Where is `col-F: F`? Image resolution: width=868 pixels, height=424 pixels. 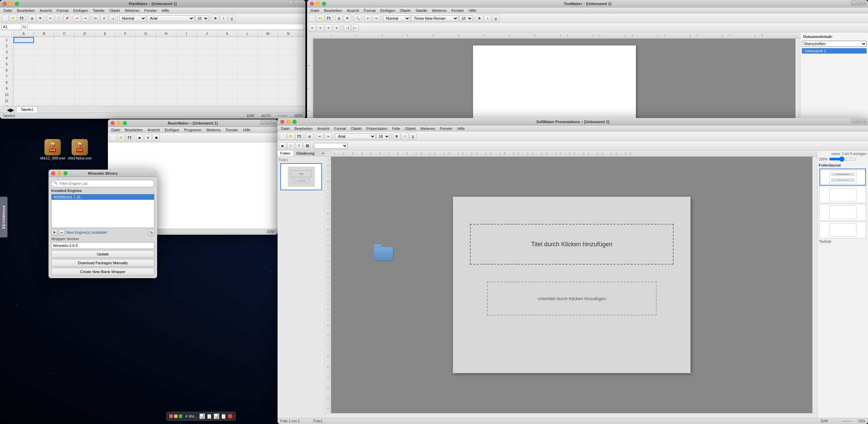 col-F: F is located at coordinates (126, 34).